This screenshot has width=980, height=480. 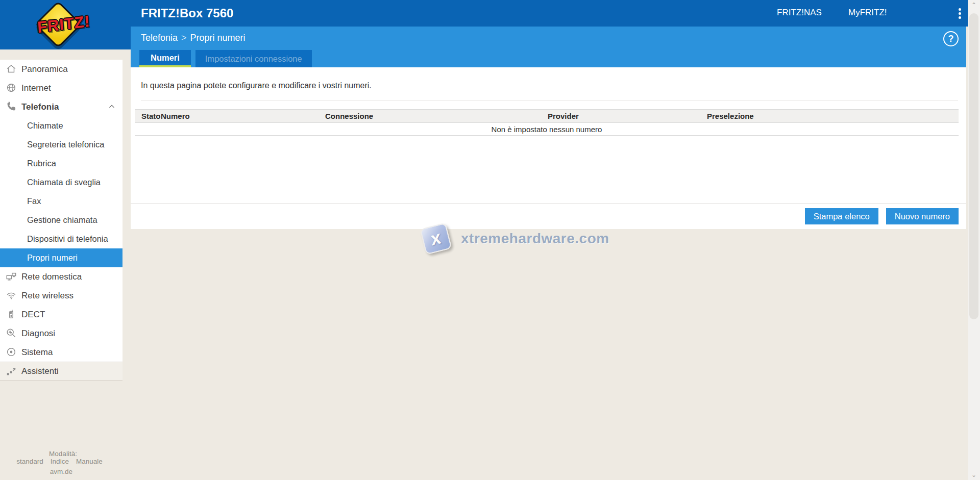 I want to click on phone-icon, so click(x=11, y=107).